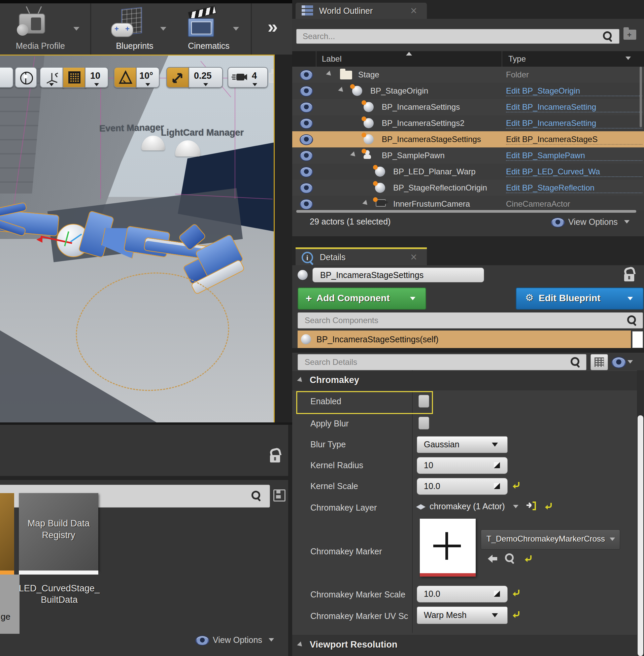  Describe the element at coordinates (468, 107) in the screenshot. I see `outliner-row-bp-incamerasettings: BP_IncameraSettings Edit BP_IncameraSett…` at that location.